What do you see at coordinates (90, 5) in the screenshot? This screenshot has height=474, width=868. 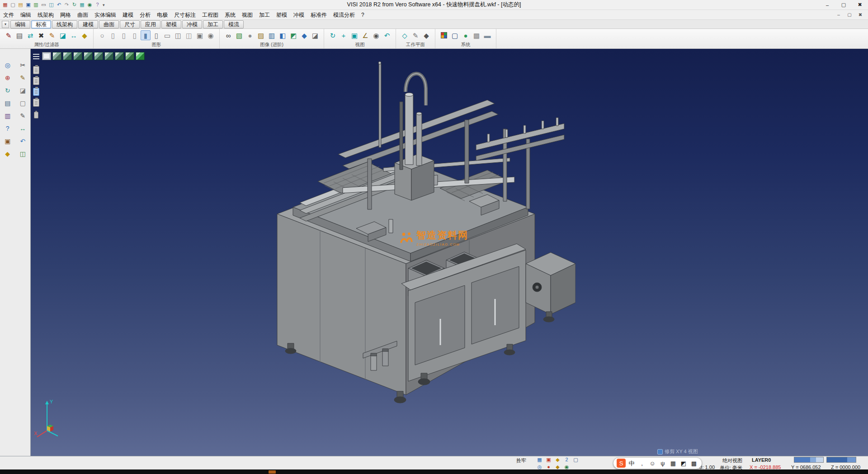 I see `globe-icon: ◉` at bounding box center [90, 5].